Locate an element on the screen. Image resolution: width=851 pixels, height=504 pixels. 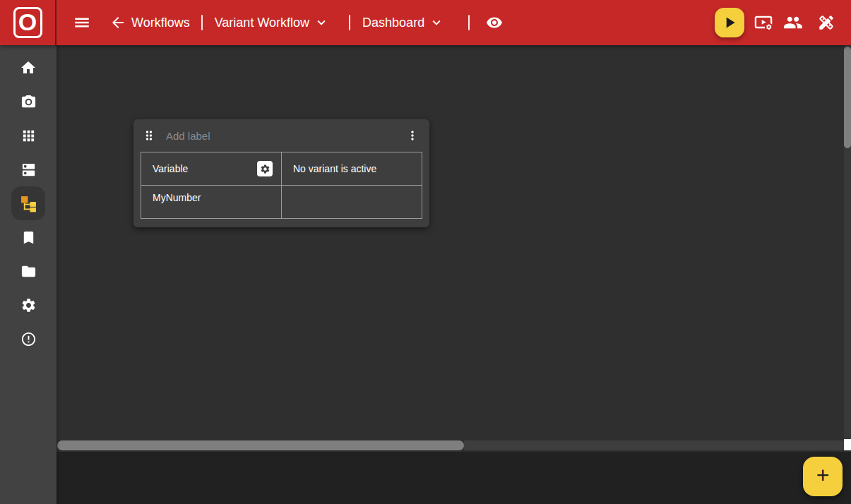
sidebar-item-apps is located at coordinates (28, 136).